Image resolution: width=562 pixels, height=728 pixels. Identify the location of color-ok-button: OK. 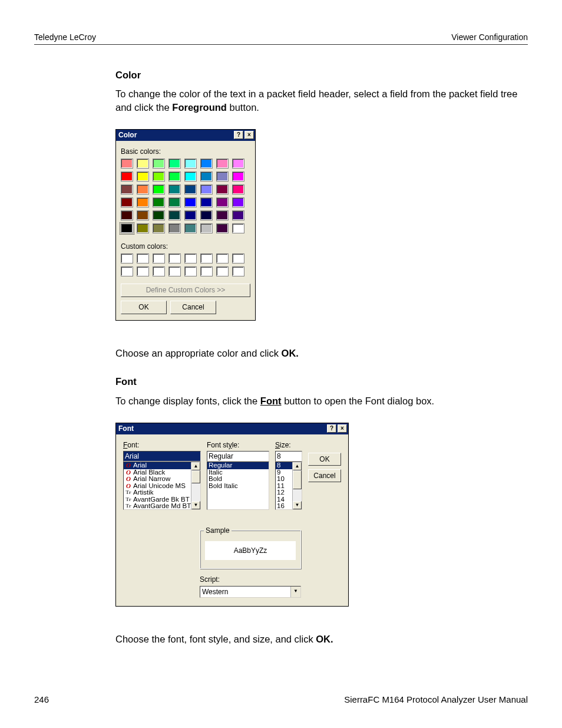
(144, 308).